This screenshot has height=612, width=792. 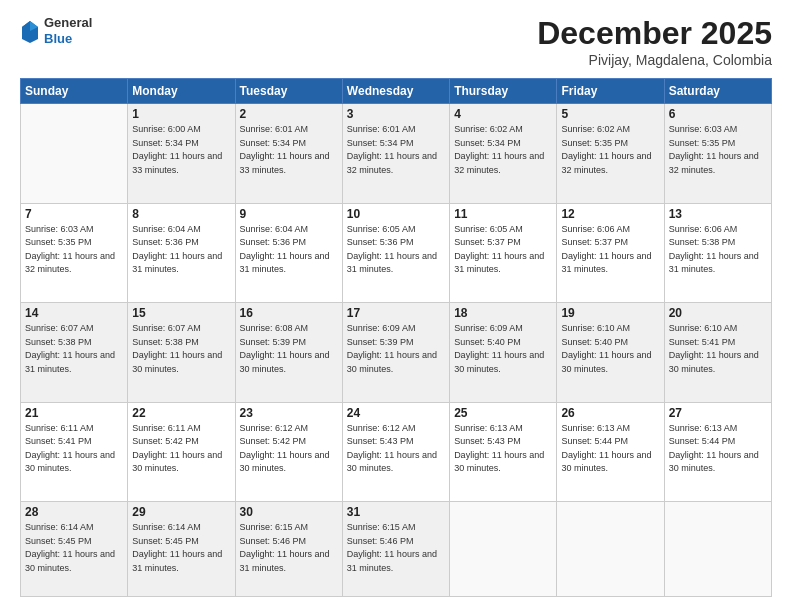 I want to click on table-row: 3Sunrise: 6:01 AMSunset: 5:34 PMDaylight…, so click(x=396, y=154).